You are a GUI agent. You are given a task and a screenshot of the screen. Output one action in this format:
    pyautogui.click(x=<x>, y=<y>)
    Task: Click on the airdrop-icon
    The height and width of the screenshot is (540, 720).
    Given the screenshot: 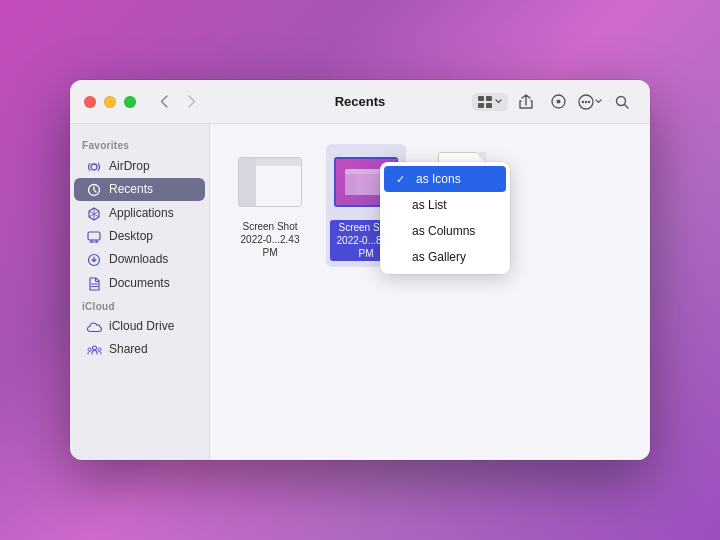 What is the action you would take?
    pyautogui.click(x=94, y=166)
    